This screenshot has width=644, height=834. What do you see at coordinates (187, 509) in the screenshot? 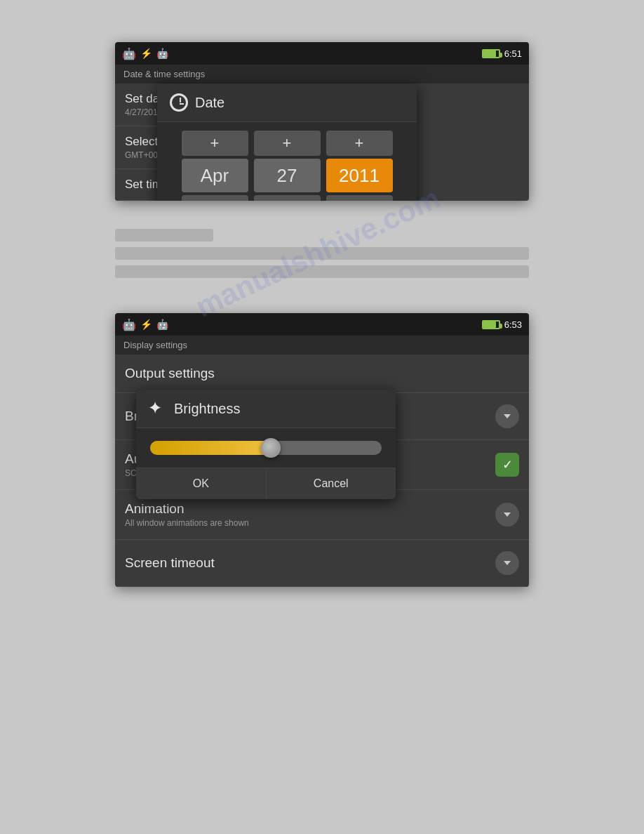
I see `animation-title: Animation` at bounding box center [187, 509].